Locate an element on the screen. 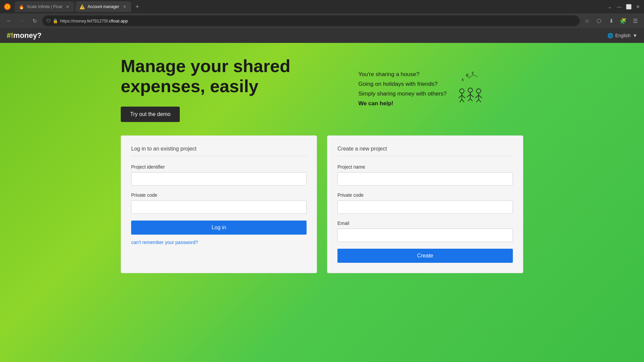  login-form-title: Log in to an existing project is located at coordinates (219, 151).